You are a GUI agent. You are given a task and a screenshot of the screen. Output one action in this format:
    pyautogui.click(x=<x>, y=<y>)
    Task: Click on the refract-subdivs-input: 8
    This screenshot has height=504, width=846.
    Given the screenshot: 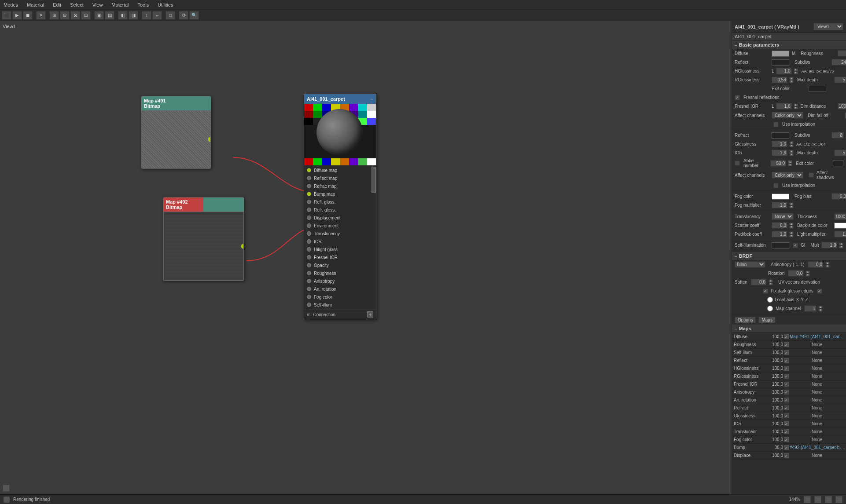 What is the action you would take?
    pyautogui.click(x=838, y=135)
    